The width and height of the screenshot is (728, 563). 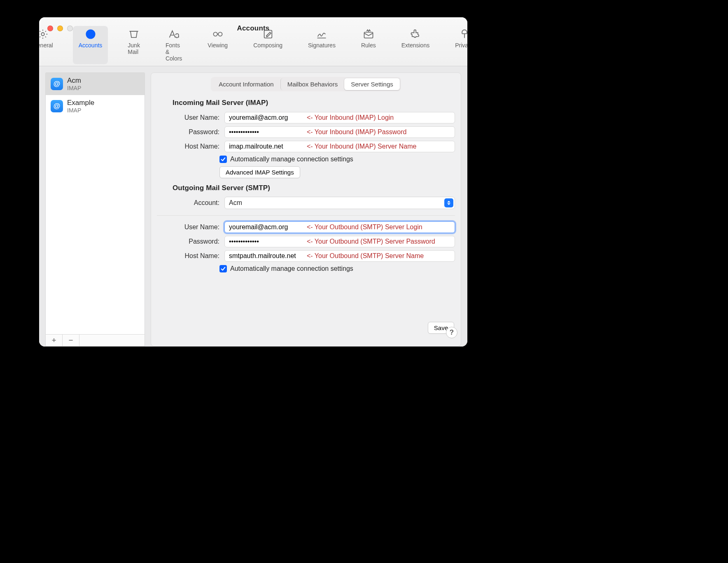 I want to click on outgoing-username-label: User Name:, so click(x=191, y=227).